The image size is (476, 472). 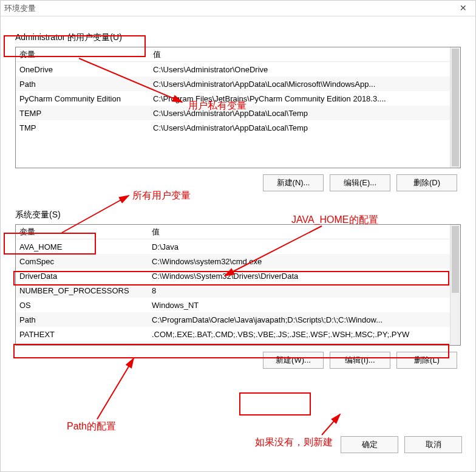 I want to click on list-item: DriverDataC:\Windows\System32\Drivers\Dr…, so click(x=238, y=276).